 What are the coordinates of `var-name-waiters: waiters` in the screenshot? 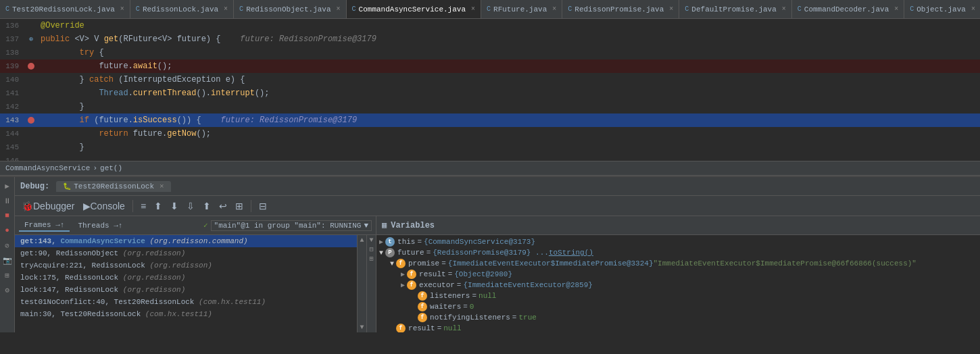 It's located at (445, 307).